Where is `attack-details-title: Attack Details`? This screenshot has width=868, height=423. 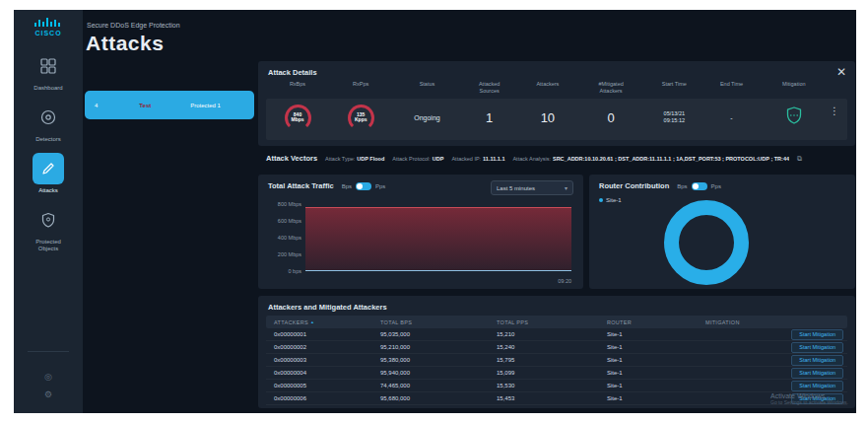
attack-details-title: Attack Details is located at coordinates (293, 73).